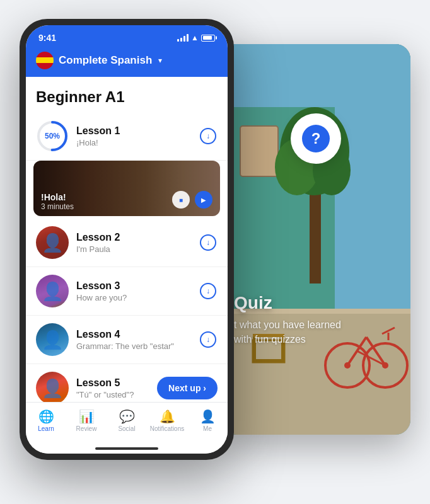  What do you see at coordinates (181, 200) in the screenshot?
I see `video-control-1: ■` at bounding box center [181, 200].